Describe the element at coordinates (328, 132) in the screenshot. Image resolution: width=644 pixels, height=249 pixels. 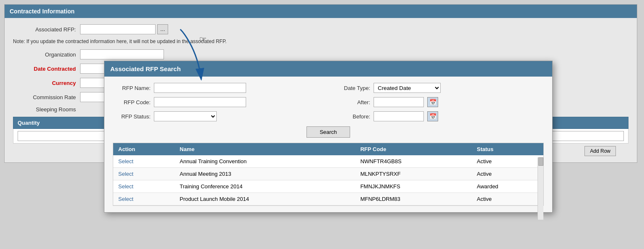
I see `search-button: Search` at that location.